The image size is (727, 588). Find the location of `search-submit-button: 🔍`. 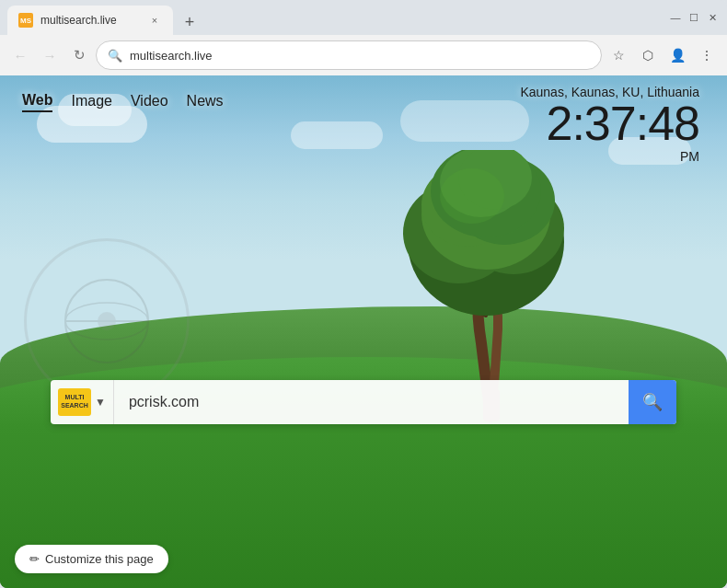

search-submit-button: 🔍 is located at coordinates (652, 402).